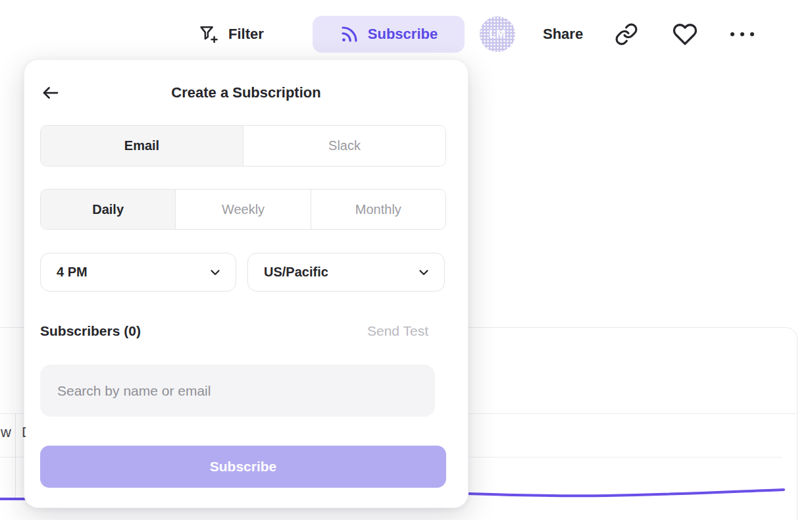 The image size is (812, 520). Describe the element at coordinates (246, 34) in the screenshot. I see `filter-label: Filter` at that location.